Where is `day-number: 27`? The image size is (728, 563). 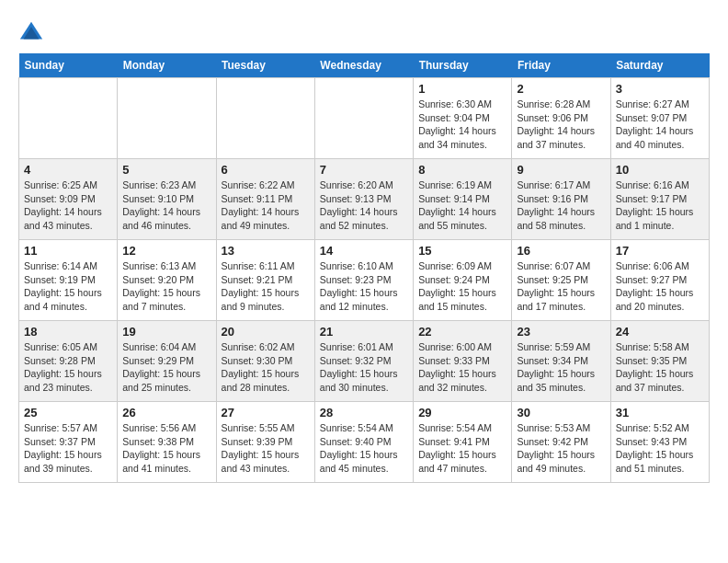 day-number: 27 is located at coordinates (266, 412).